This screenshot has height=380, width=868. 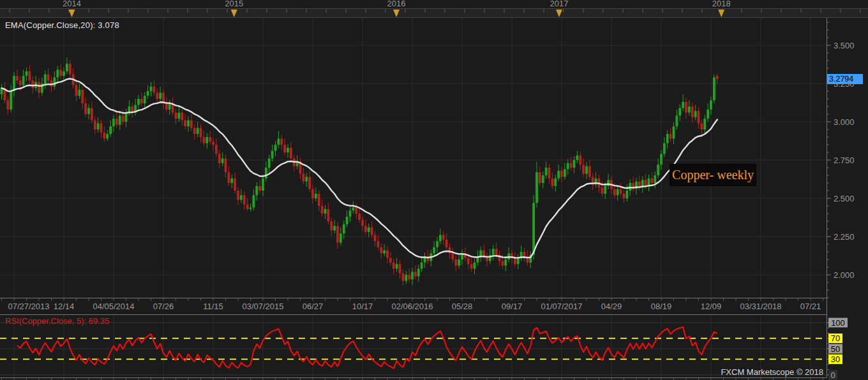 I want to click on year-label: 2015, so click(x=234, y=4).